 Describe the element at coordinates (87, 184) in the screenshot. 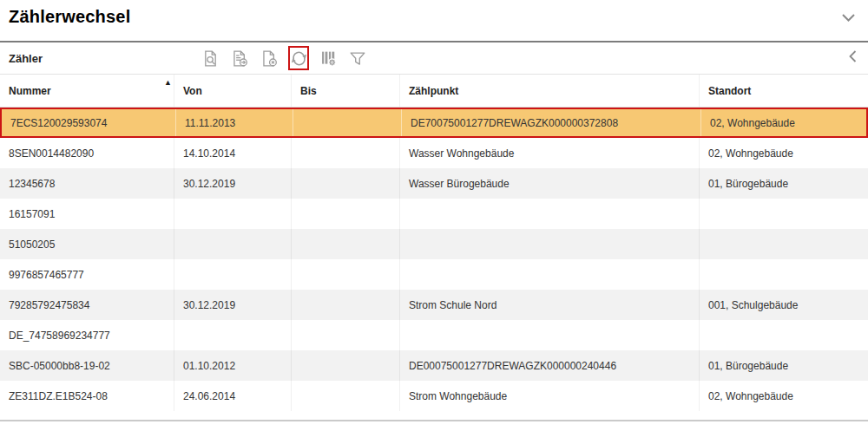

I see `cell-nummer: 12345678` at that location.